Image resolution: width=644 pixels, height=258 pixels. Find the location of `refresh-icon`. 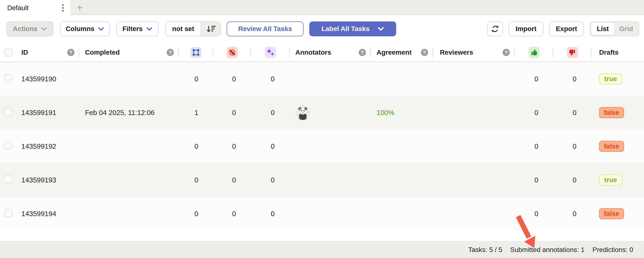

refresh-icon is located at coordinates (495, 29).